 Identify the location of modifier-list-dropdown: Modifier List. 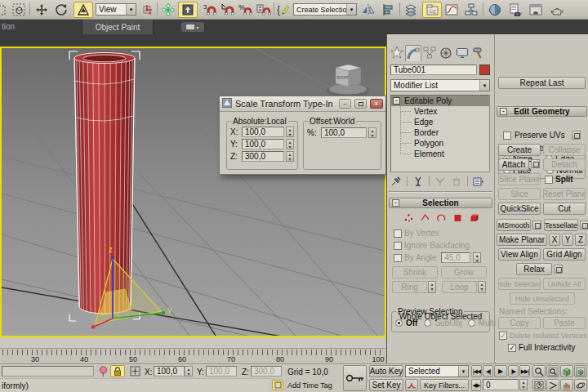
(440, 85).